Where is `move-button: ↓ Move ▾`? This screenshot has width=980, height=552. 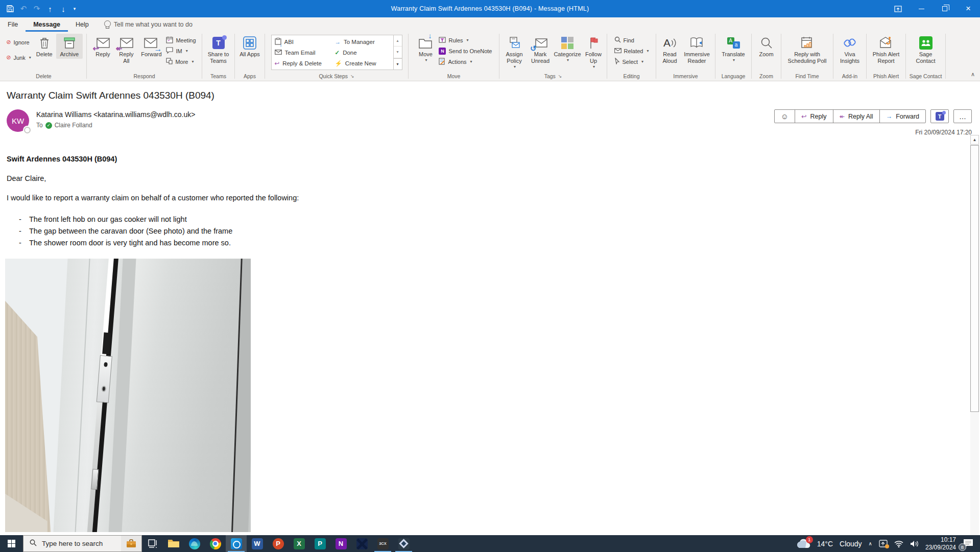
move-button: ↓ Move ▾ is located at coordinates (425, 49).